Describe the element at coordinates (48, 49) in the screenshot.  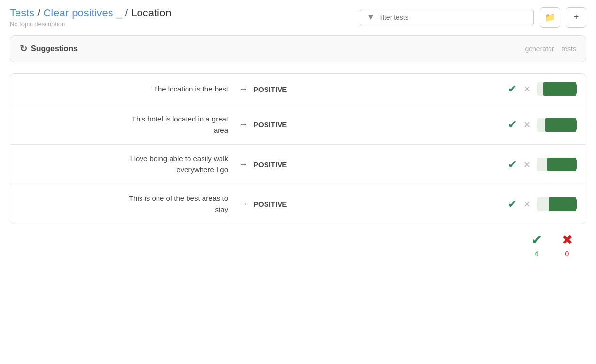
I see `suggestions-title: ↻ Suggestions` at that location.